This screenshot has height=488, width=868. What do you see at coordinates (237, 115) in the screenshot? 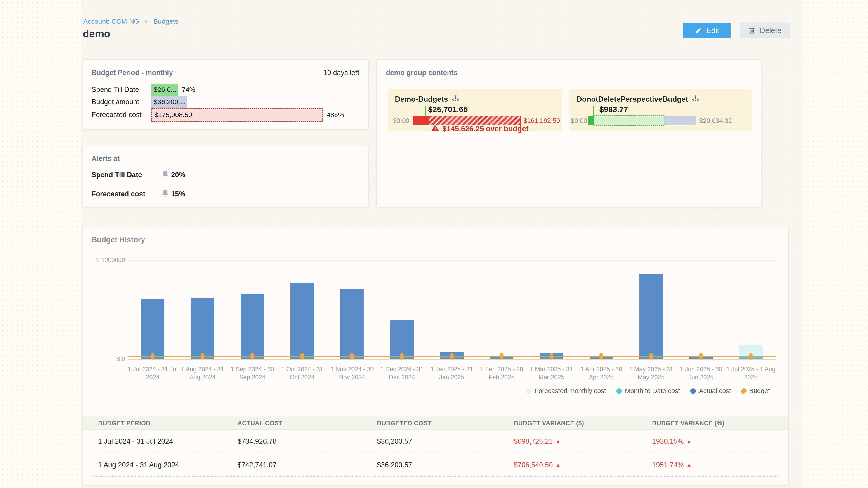
I see `forecasted-cost-bar: $175,908.50` at bounding box center [237, 115].